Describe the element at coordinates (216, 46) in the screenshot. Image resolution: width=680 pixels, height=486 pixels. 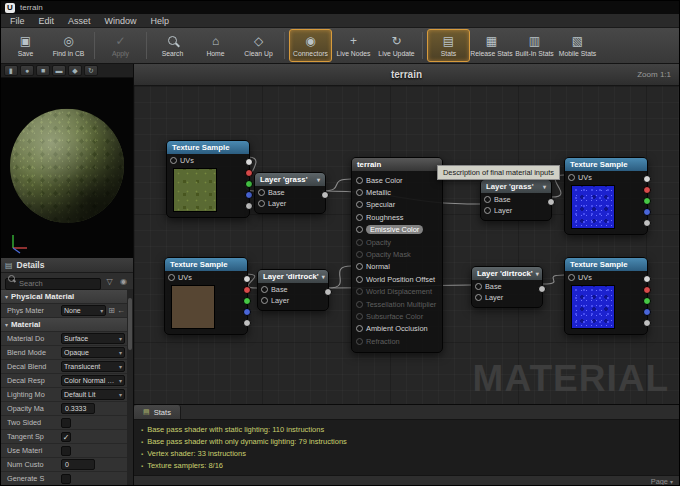
I see `home-button: ⌂Home` at that location.